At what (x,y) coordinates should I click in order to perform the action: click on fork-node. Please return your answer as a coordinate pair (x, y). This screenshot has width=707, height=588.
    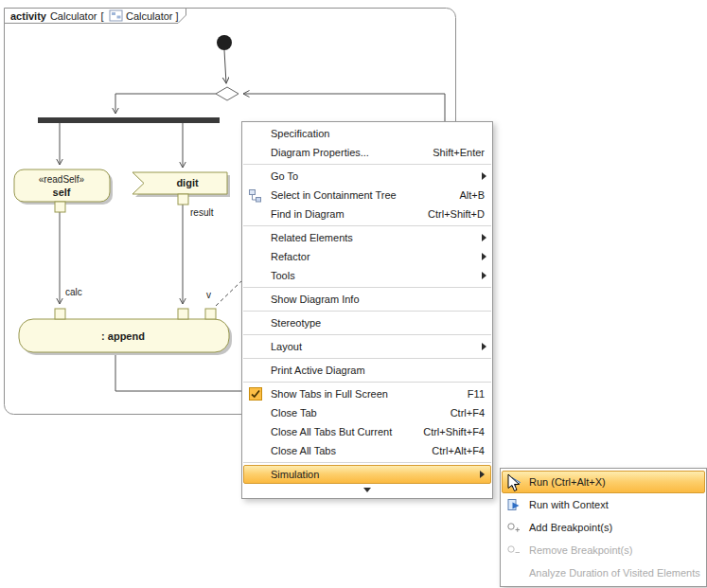
    Looking at the image, I should click on (129, 120).